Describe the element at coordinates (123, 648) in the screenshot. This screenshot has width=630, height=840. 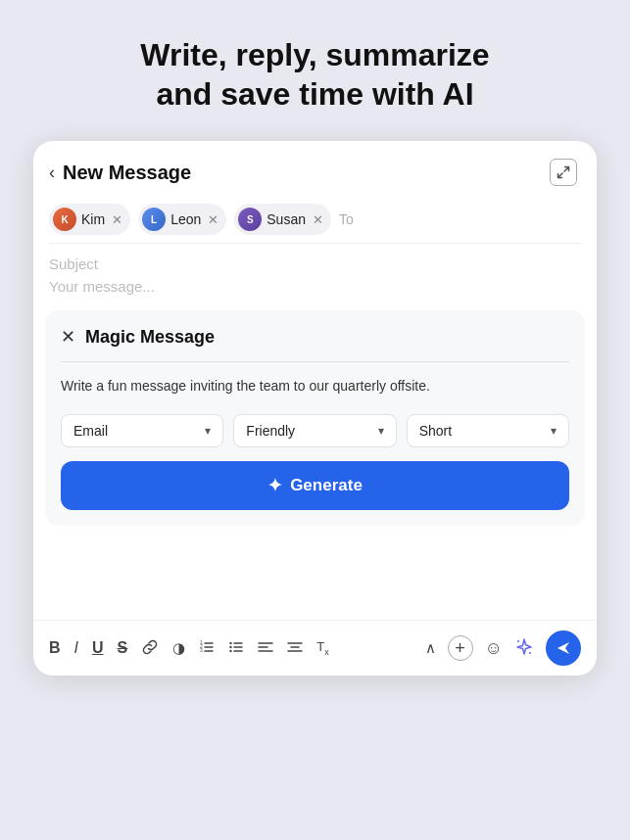
I see `strikethrough-button: S` at that location.